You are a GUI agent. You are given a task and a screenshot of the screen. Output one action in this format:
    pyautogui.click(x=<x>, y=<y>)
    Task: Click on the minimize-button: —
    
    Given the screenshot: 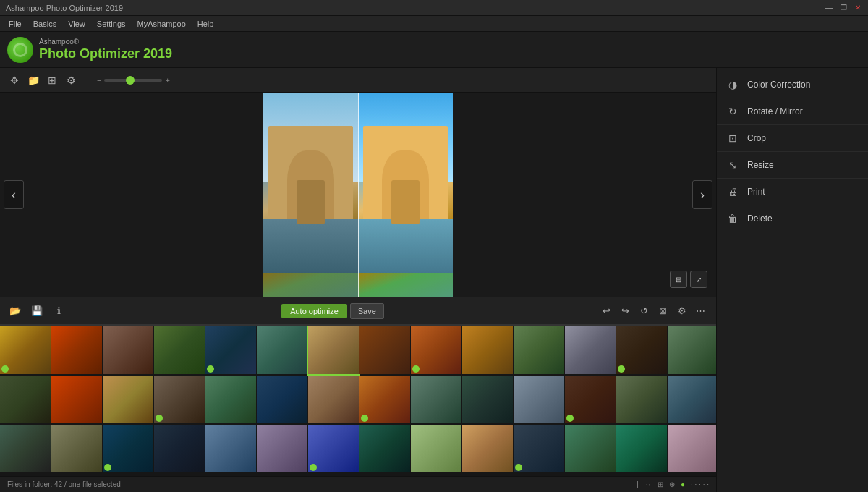 What is the action you would take?
    pyautogui.click(x=829, y=8)
    